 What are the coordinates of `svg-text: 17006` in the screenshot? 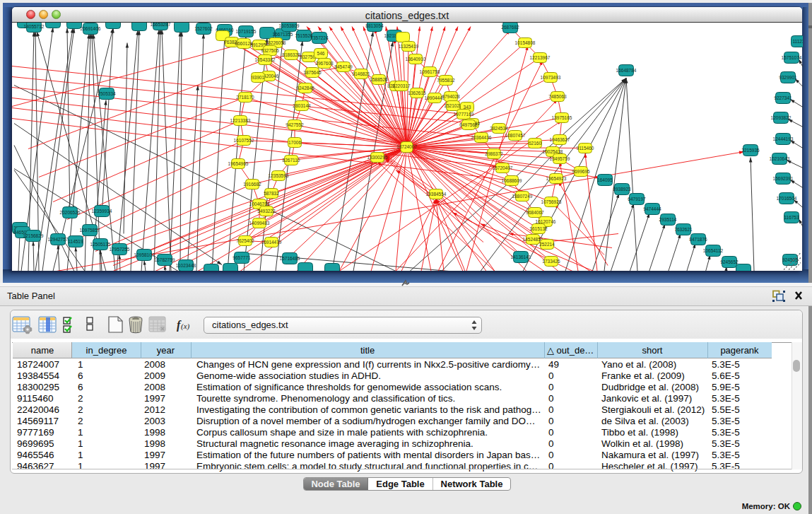 It's located at (295, 141).